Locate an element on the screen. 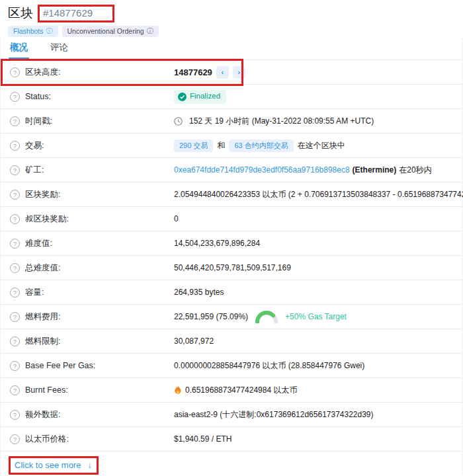 This screenshot has width=463, height=476. row-size: ? 容量: 264,935 bytes is located at coordinates (232, 292).